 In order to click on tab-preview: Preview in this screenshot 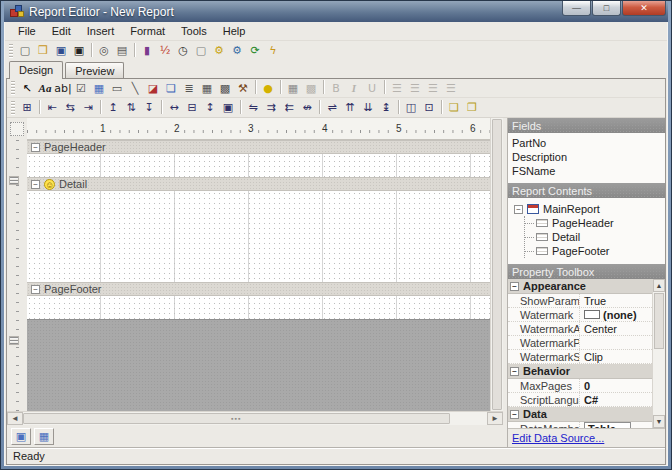, I will do `click(94, 70)`.